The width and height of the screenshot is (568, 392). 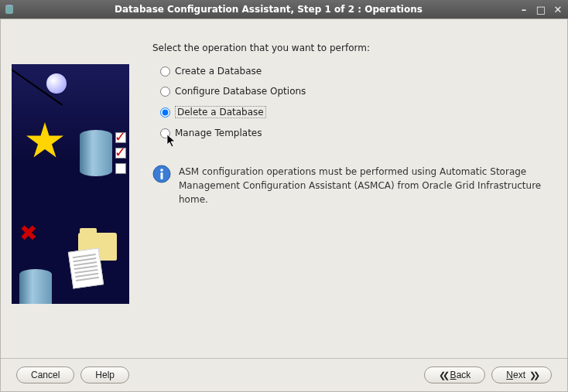 What do you see at coordinates (240, 91) in the screenshot?
I see `option-label: Configure Database Options` at bounding box center [240, 91].